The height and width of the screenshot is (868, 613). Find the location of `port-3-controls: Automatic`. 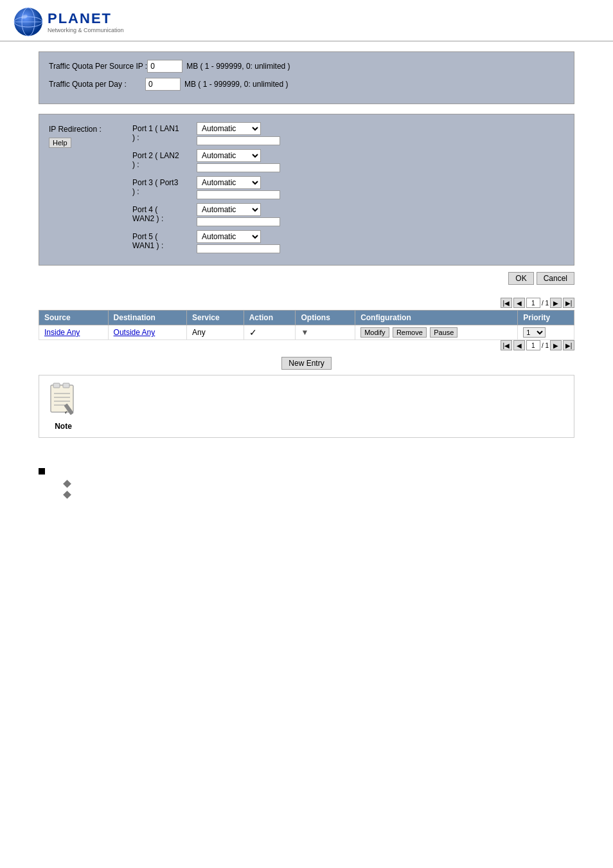

port-3-controls: Automatic is located at coordinates (238, 188).